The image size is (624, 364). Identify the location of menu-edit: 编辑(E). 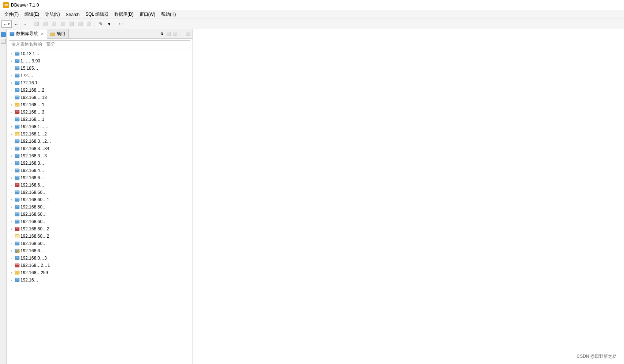
(32, 15).